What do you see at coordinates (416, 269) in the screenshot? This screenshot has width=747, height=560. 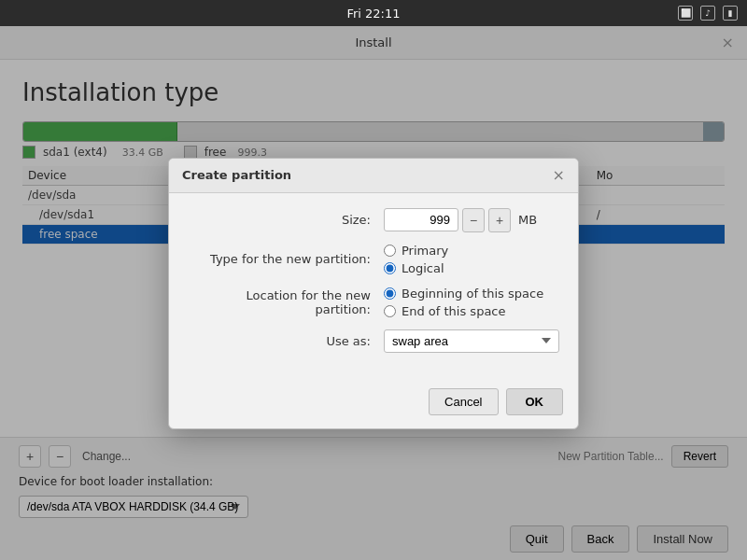 I see `type-logical-label: Logical` at bounding box center [416, 269].